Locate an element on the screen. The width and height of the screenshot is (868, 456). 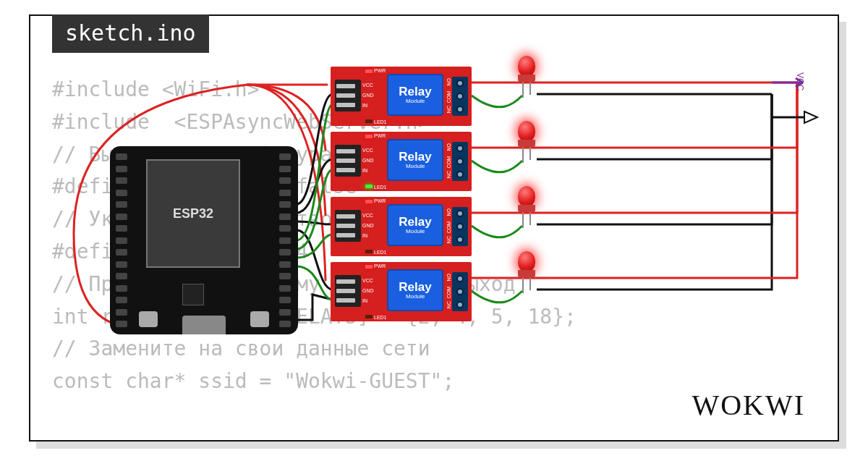
wokwi-logo: WOKWI is located at coordinates (748, 405).